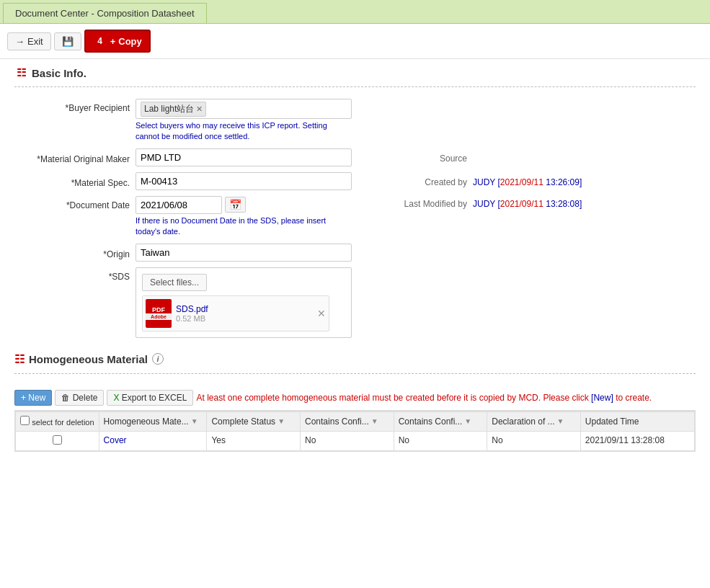  I want to click on buyer-recipient-label: *Buyer Recipient, so click(98, 108).